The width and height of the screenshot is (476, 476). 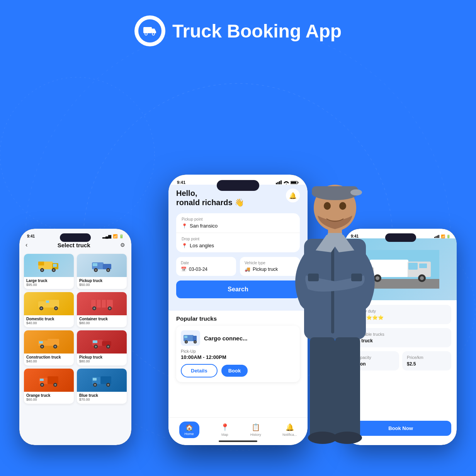 I want to click on truck-card-construction: Construction truck $40.00, so click(x=49, y=348).